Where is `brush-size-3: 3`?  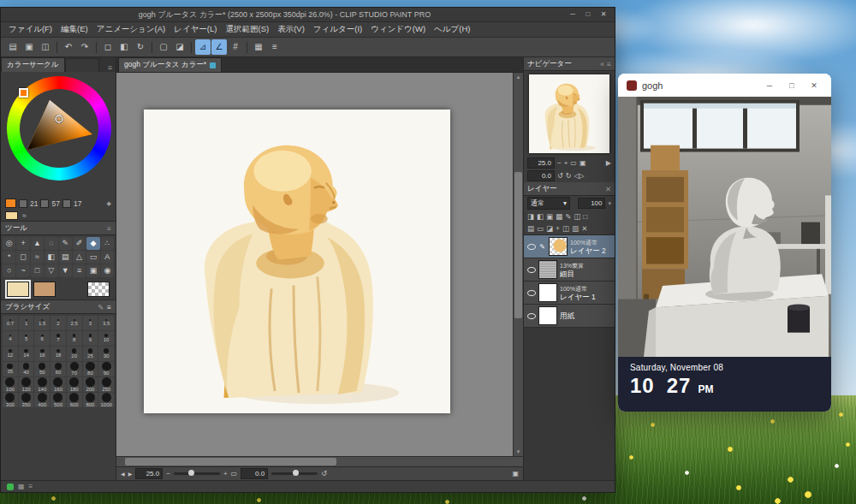 brush-size-3: 3 is located at coordinates (91, 323).